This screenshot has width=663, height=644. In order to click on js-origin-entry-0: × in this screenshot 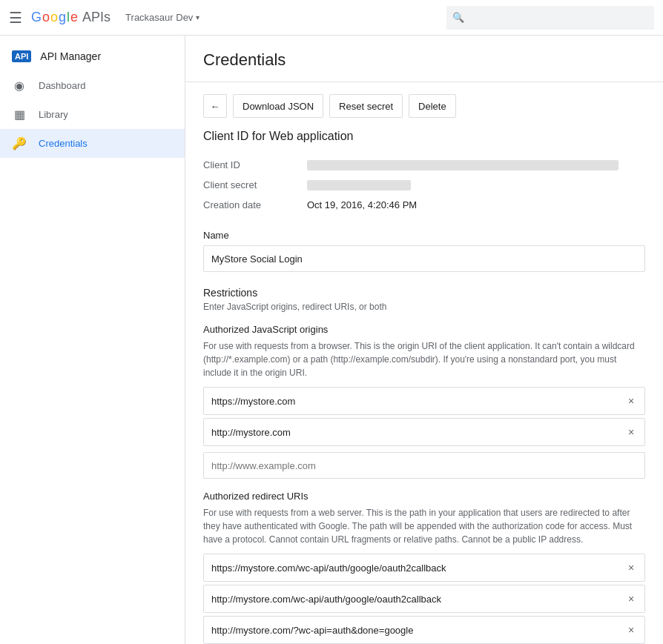, I will do `click(424, 401)`.